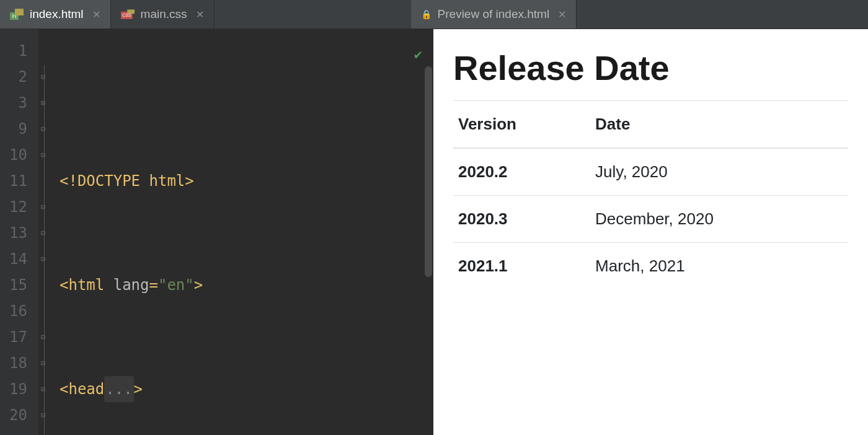 This screenshot has width=868, height=435. I want to click on css-file-icon: CSS, so click(128, 14).